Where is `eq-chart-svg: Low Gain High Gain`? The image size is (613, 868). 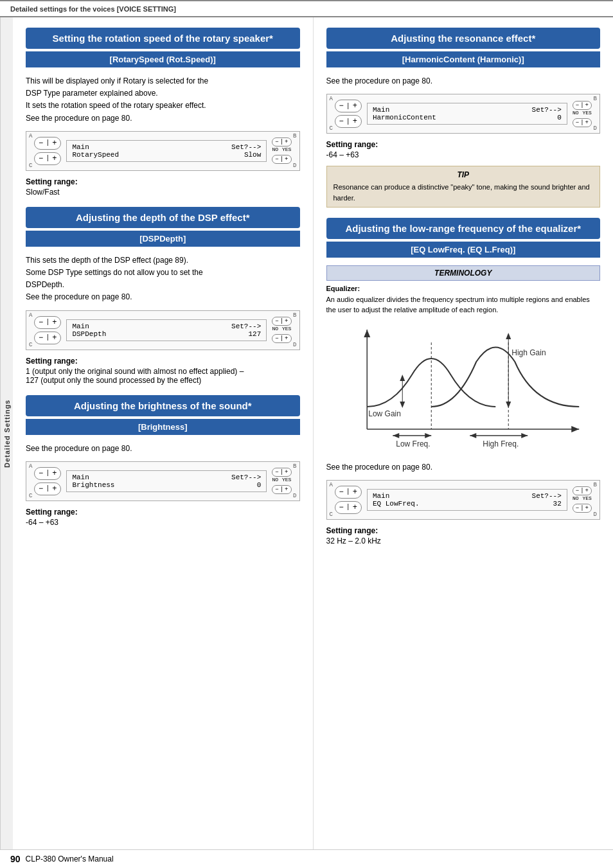
eq-chart-svg: Low Gain High Gain is located at coordinates (464, 387).